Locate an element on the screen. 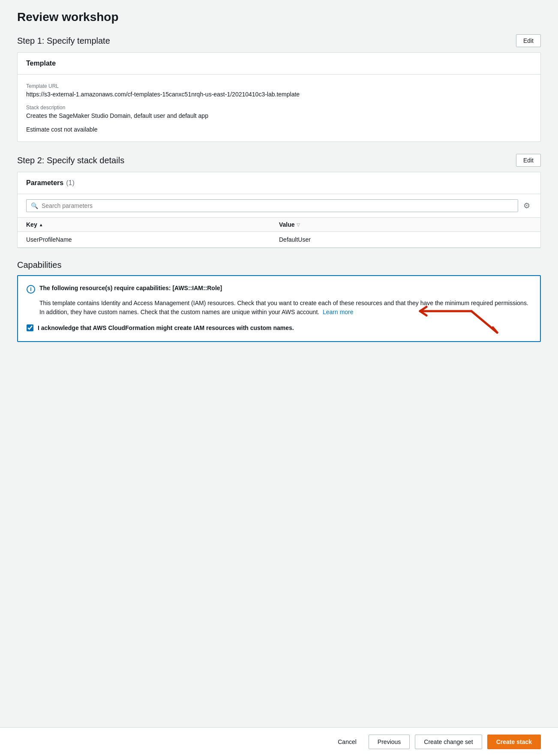  search-input is located at coordinates (278, 206).